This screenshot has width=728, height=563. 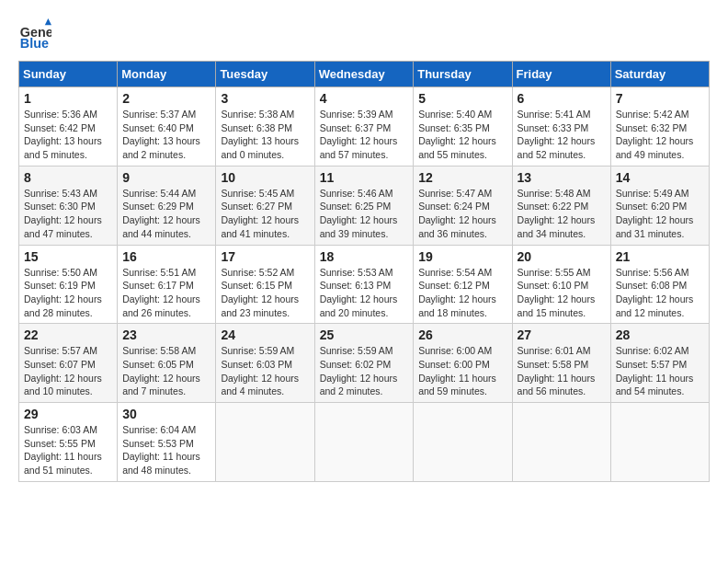 What do you see at coordinates (158, 128) in the screenshot?
I see `sunset-line: Sunset: 6:40 PM` at bounding box center [158, 128].